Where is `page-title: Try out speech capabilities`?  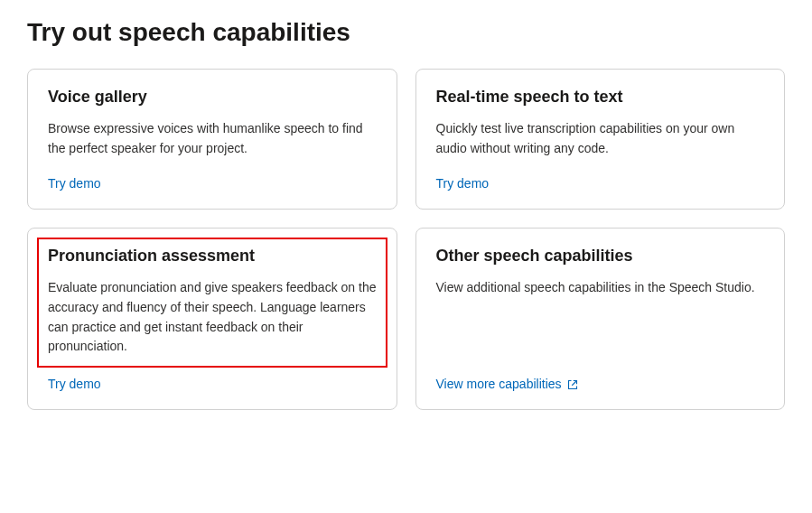 page-title: Try out speech capabilities is located at coordinates (406, 33).